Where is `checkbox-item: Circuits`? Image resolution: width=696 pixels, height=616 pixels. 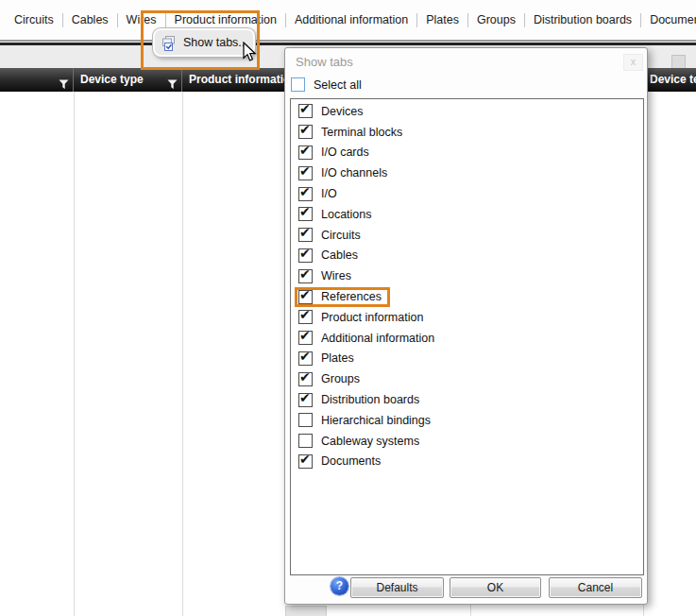 checkbox-item: Circuits is located at coordinates (467, 235).